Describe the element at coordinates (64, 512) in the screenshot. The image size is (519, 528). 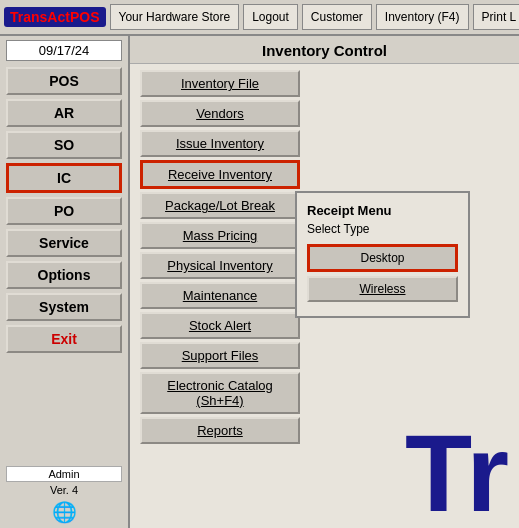
I see `globe-icon: 🌐` at that location.